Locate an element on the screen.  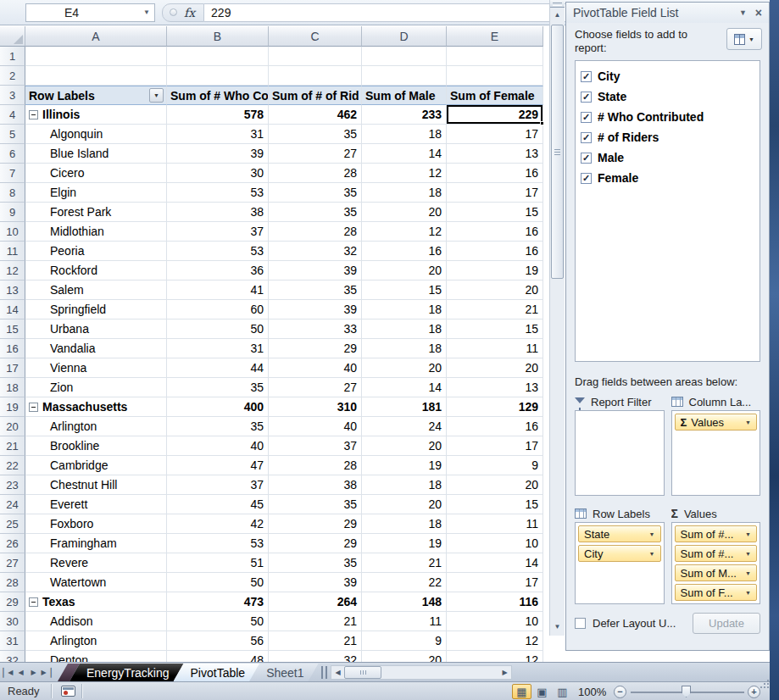
pivot-value-header: Sum of Female is located at coordinates (495, 95).